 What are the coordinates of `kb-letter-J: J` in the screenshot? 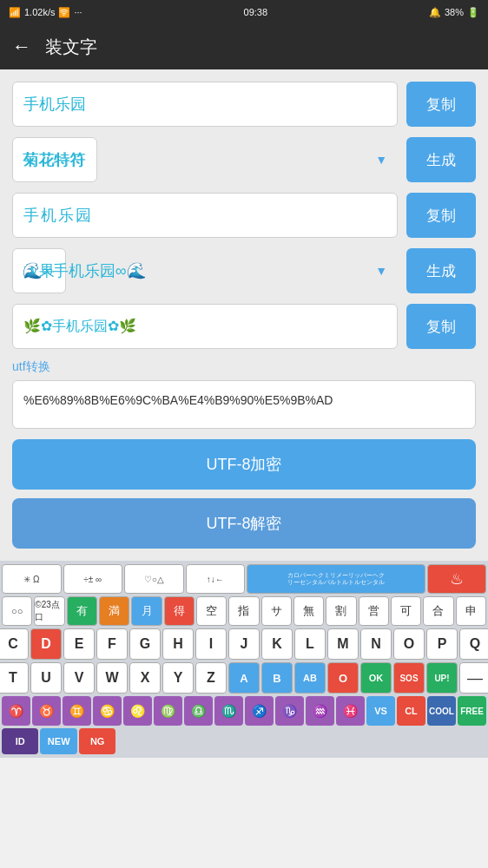 It's located at (244, 644).